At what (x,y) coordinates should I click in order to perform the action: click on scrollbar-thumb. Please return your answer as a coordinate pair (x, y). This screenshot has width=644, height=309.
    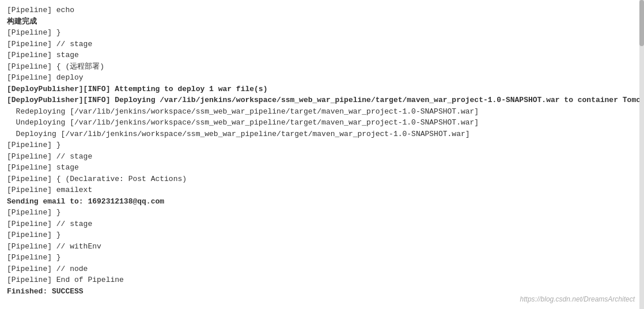
    Looking at the image, I should click on (642, 23).